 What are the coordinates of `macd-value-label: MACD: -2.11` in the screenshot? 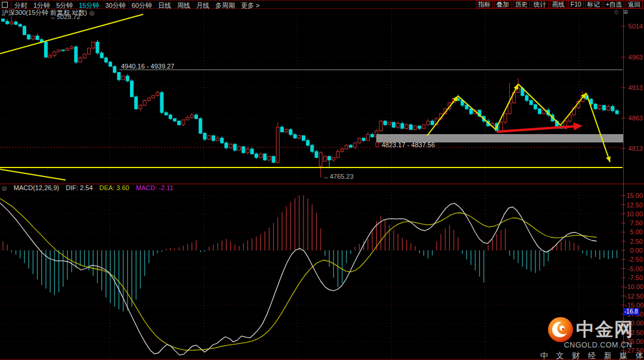 It's located at (155, 188).